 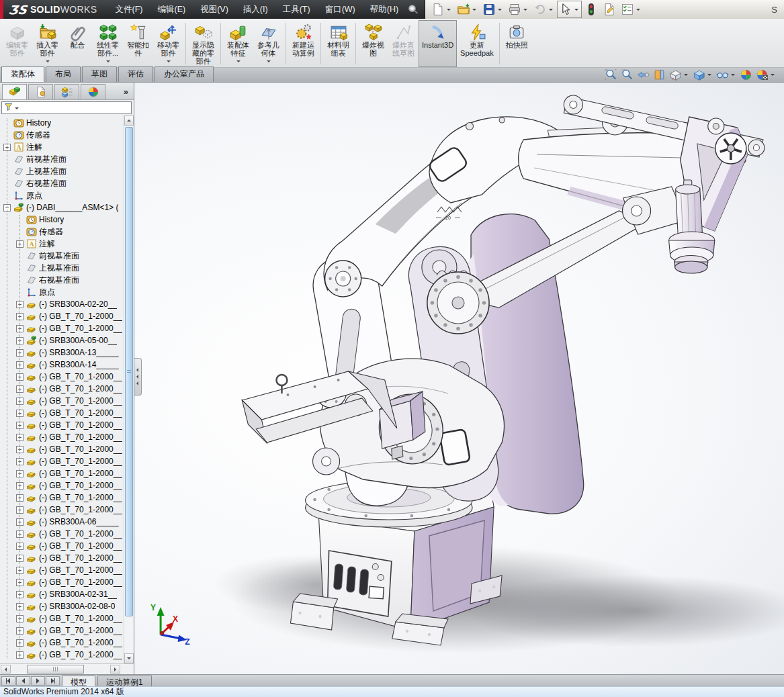 What do you see at coordinates (47, 44) in the screenshot?
I see `ribbon-insert-component-button: 插入零部件` at bounding box center [47, 44].